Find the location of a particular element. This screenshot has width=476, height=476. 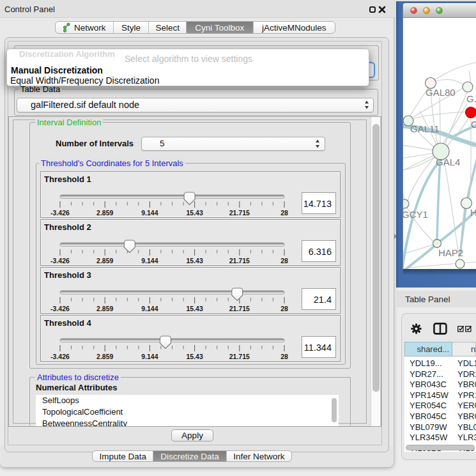

svg-text: GAL4 is located at coordinates (448, 162).